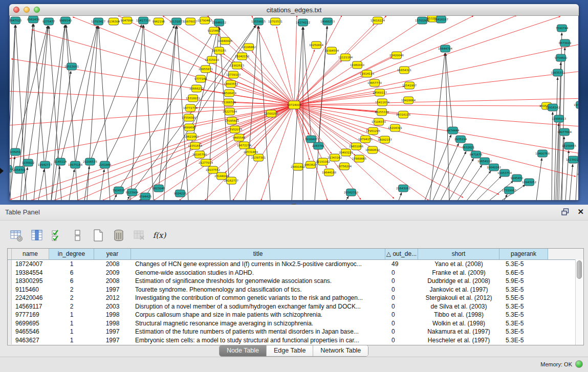 The width and height of the screenshot is (588, 372). I want to click on cell-short: Jankovic et al. (1997), so click(459, 290).